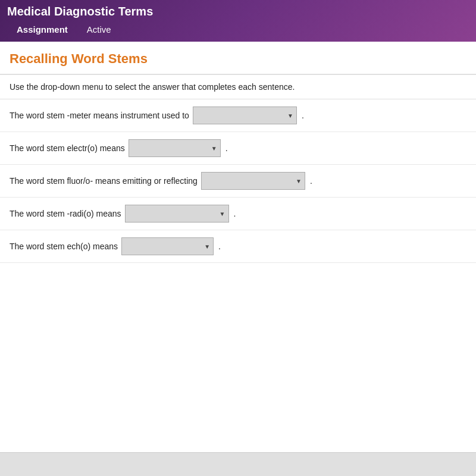 Image resolution: width=476 pixels, height=476 pixels. Describe the element at coordinates (303, 115) in the screenshot. I see `period-1: .` at that location.